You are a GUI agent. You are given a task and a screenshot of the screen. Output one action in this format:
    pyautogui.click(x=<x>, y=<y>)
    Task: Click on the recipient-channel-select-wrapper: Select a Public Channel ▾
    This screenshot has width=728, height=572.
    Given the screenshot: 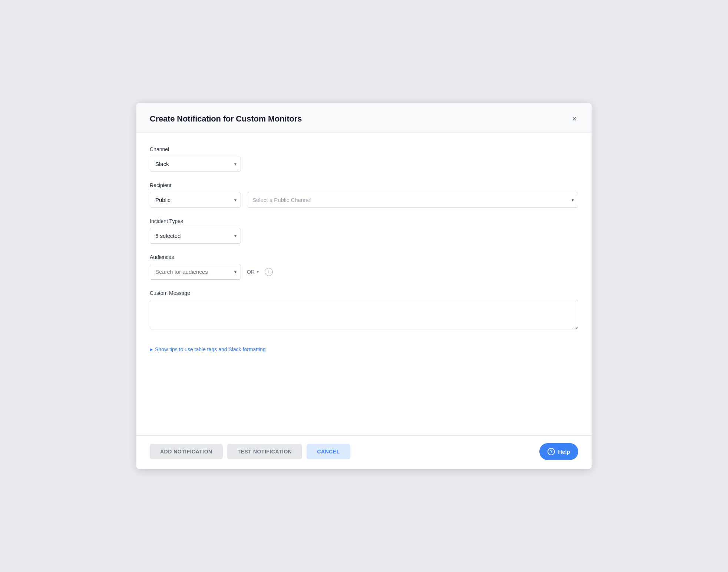 What is the action you would take?
    pyautogui.click(x=413, y=200)
    